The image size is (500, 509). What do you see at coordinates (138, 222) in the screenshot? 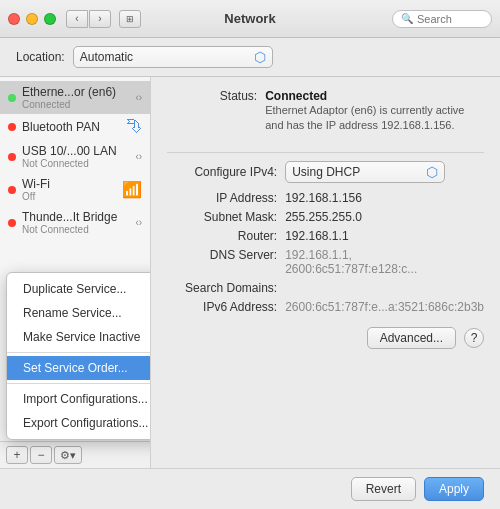
I see `sidebar-arrows-thunderbolt: ‹›` at bounding box center [138, 222].